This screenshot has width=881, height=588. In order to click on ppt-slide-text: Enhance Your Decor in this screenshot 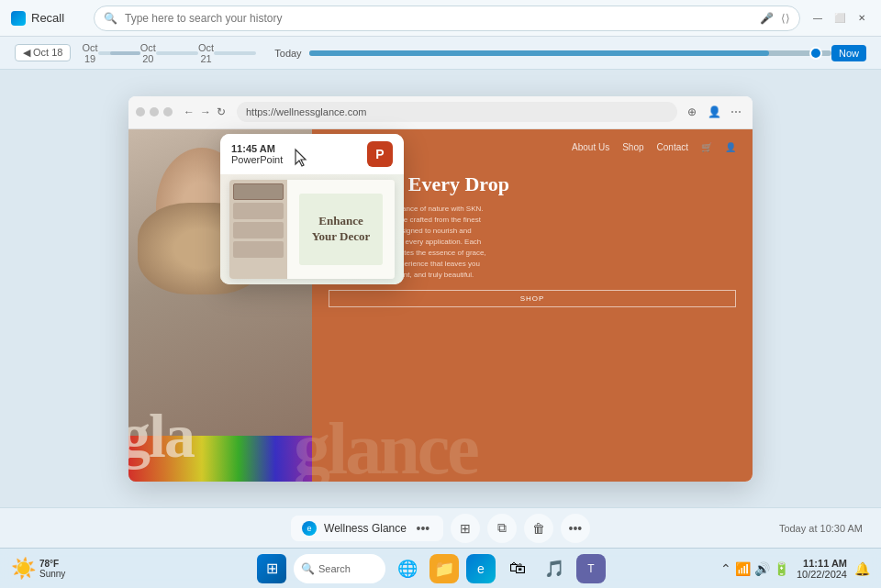, I will do `click(341, 229)`.